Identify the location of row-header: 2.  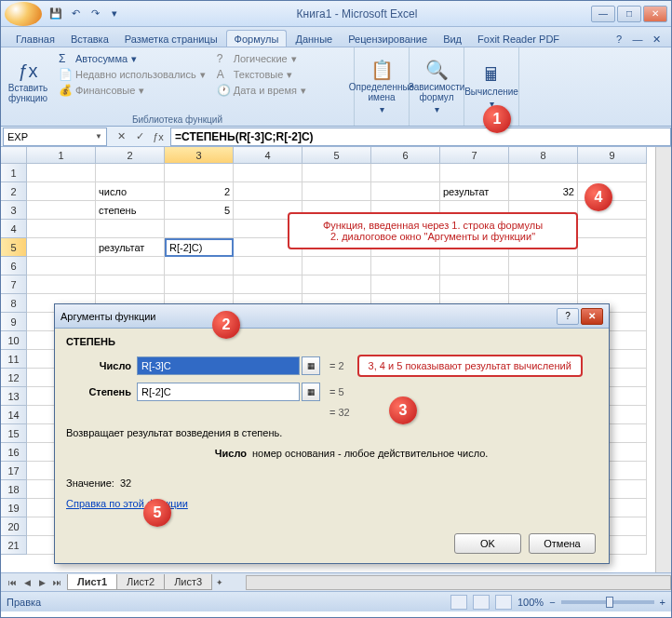
(14, 192).